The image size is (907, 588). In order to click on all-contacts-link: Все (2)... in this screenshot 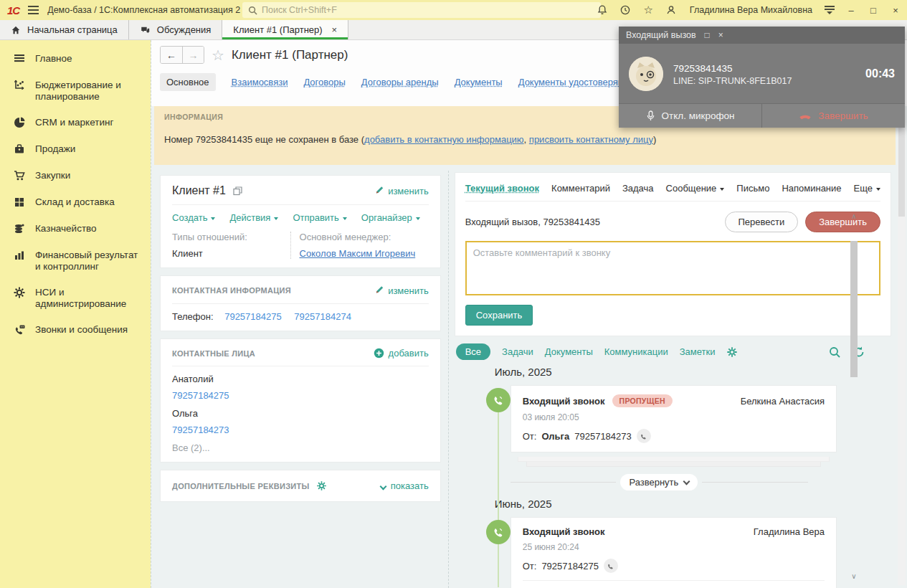, I will do `click(300, 447)`.